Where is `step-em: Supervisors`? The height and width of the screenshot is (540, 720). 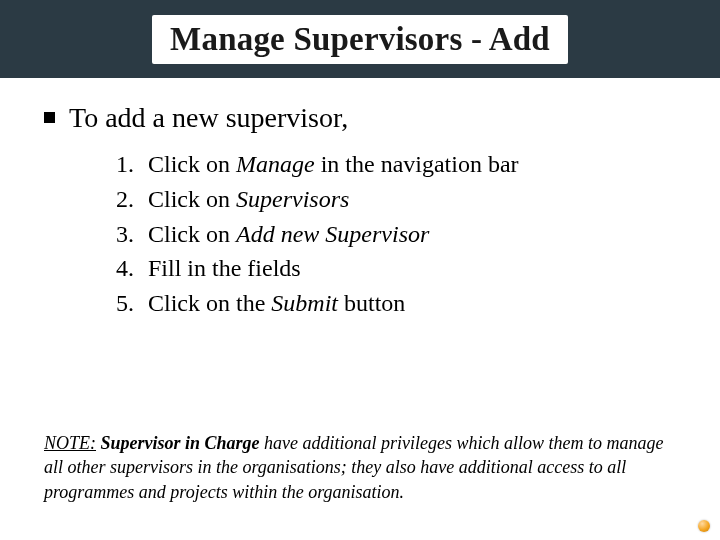 step-em: Supervisors is located at coordinates (292, 199).